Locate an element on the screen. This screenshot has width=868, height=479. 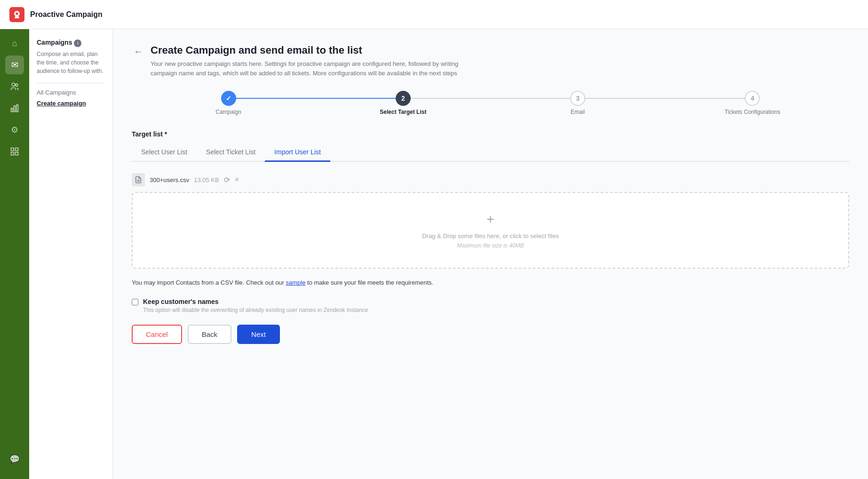
step-circle-target: 2 is located at coordinates (403, 98).